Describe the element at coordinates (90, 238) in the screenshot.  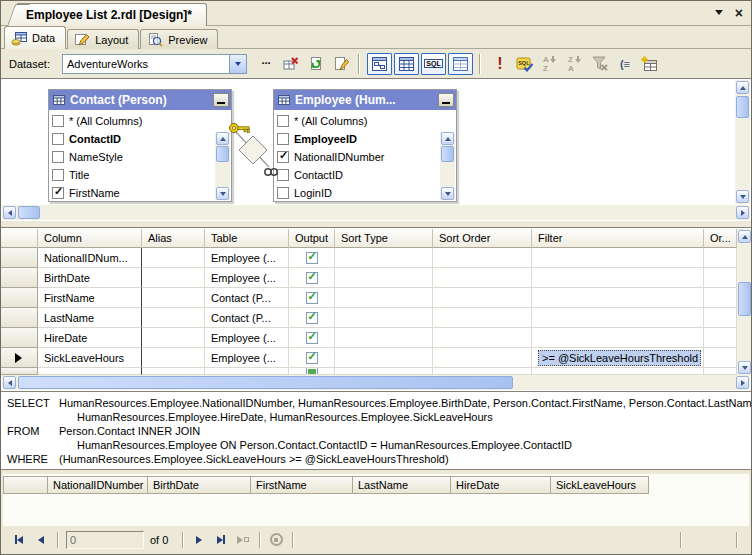
I see `grid-header-column: Column` at that location.